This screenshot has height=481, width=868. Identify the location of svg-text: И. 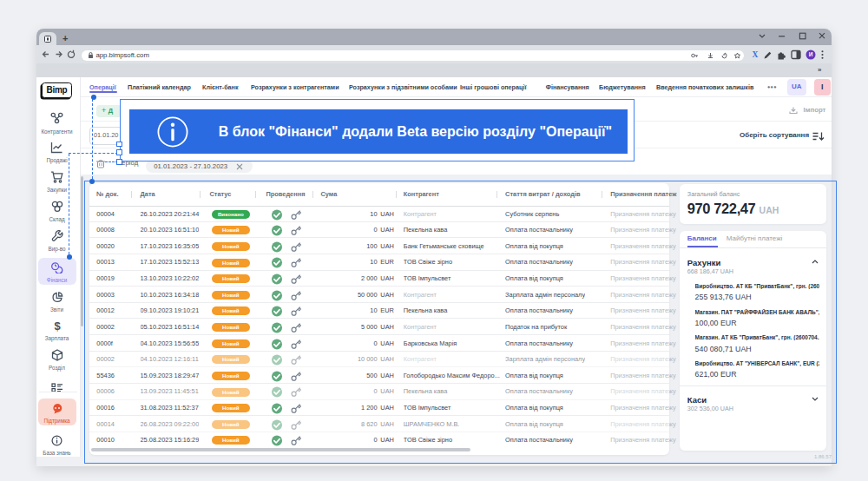
(811, 54).